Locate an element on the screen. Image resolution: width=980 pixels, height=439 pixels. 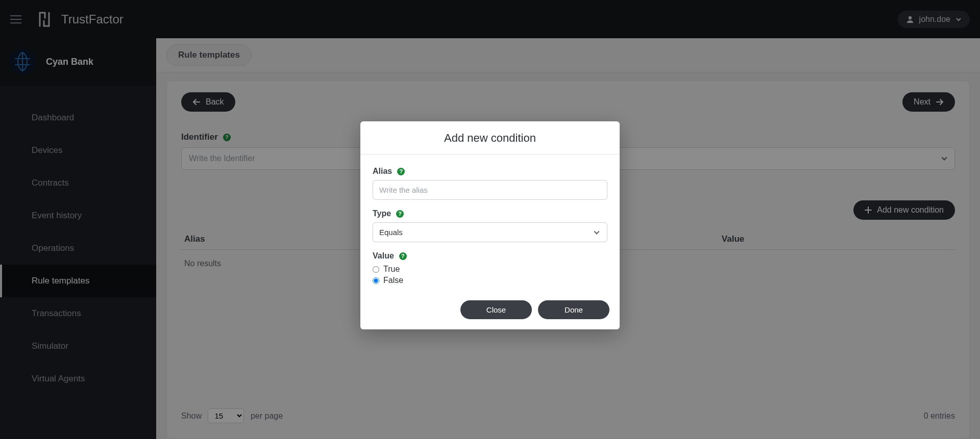
radio-false-input is located at coordinates (376, 280).